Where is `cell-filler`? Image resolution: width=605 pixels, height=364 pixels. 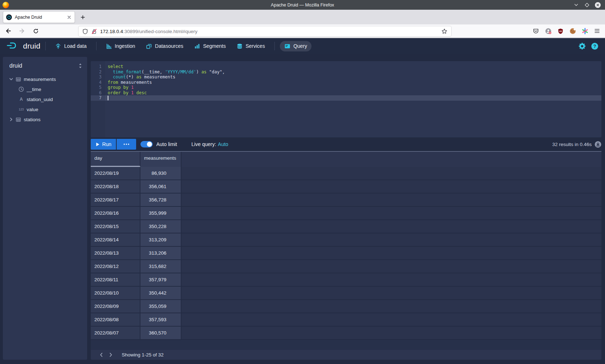
cell-filler is located at coordinates (391, 213).